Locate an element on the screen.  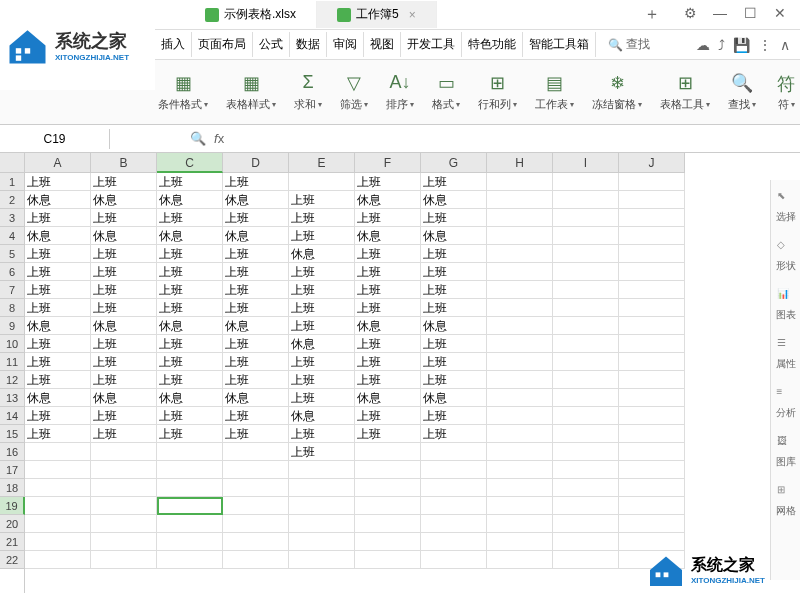
tool-条件格式: ▦条件格式▾ is located at coordinates (183, 92).